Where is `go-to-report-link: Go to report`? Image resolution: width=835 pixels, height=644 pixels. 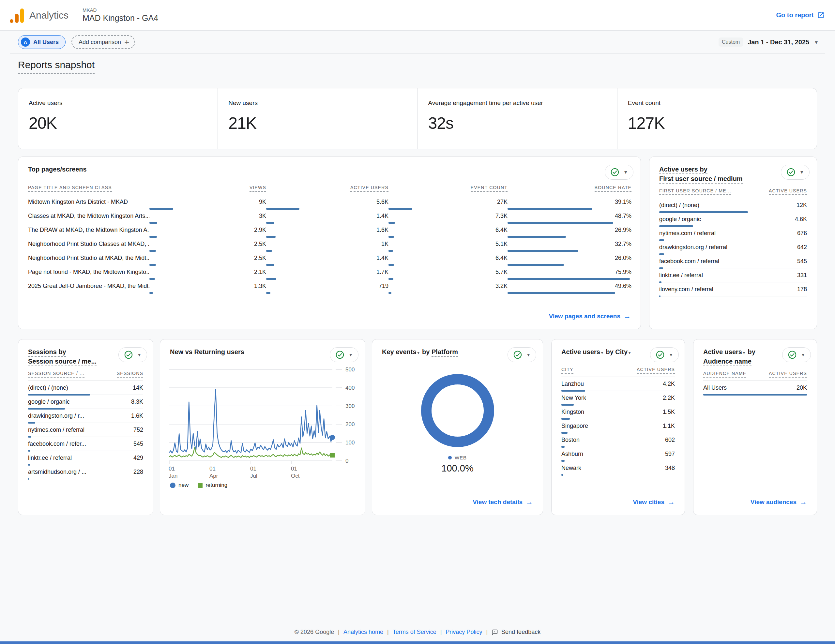
go-to-report-link: Go to report is located at coordinates (801, 15).